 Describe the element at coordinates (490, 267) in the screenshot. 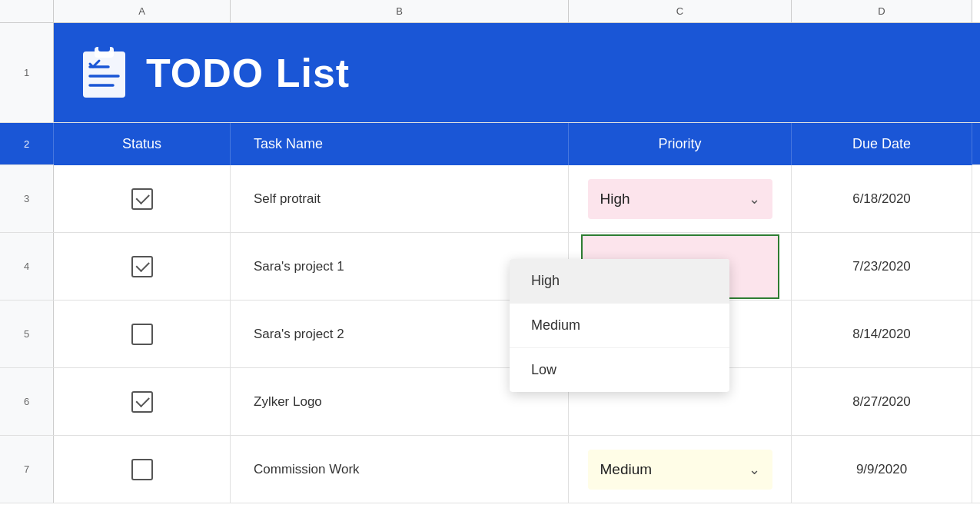

I see `table-row: 4 Sara's project 1 High 7/23/2020` at that location.